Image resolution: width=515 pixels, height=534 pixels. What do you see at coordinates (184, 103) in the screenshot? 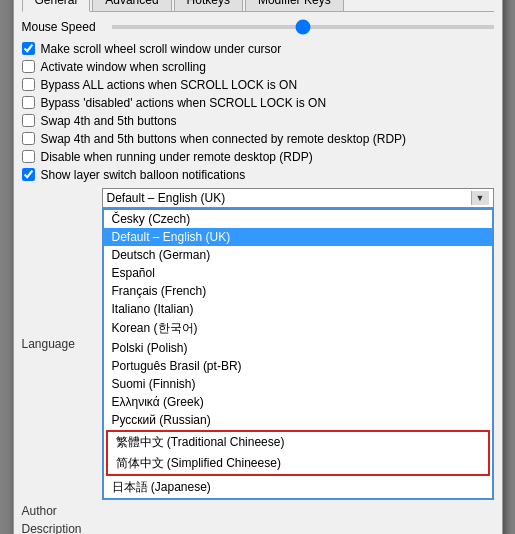
I see `checkbox-bypass-disabled-label: Bypass 'disabled' actions when SCROLL LO…` at bounding box center [184, 103].